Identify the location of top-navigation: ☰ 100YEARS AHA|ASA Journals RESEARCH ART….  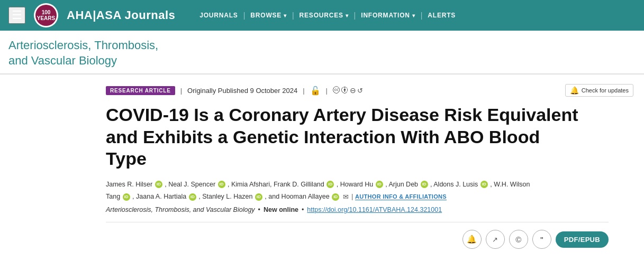
(322, 15).